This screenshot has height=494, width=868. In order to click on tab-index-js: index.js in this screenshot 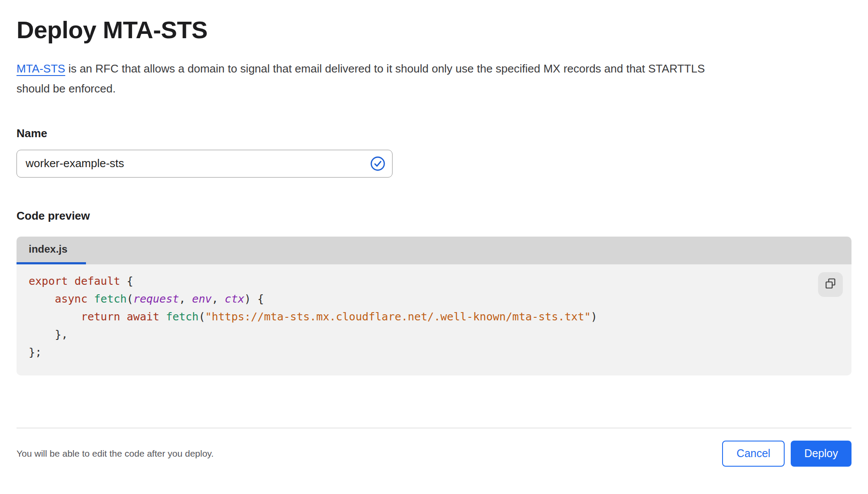, I will do `click(51, 250)`.